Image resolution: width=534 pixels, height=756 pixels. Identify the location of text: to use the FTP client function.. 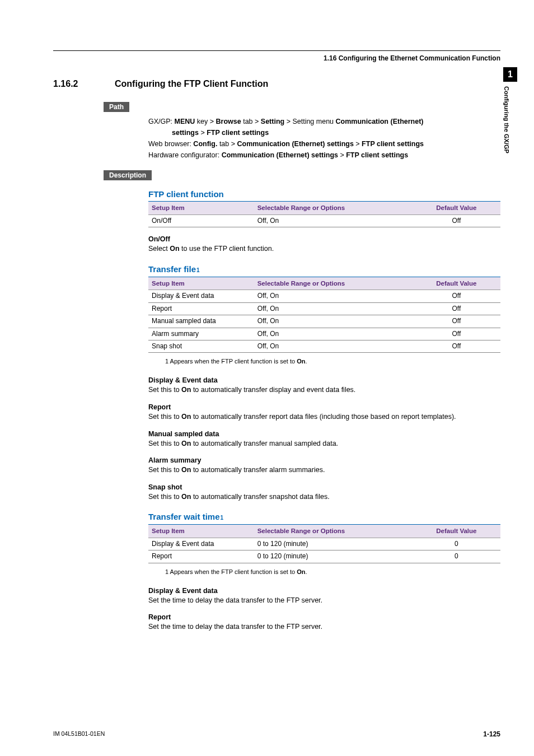
(227, 249).